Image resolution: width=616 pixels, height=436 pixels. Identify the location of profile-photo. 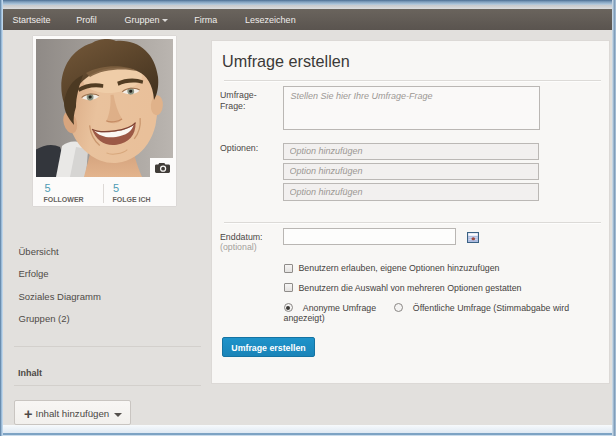
(104, 108).